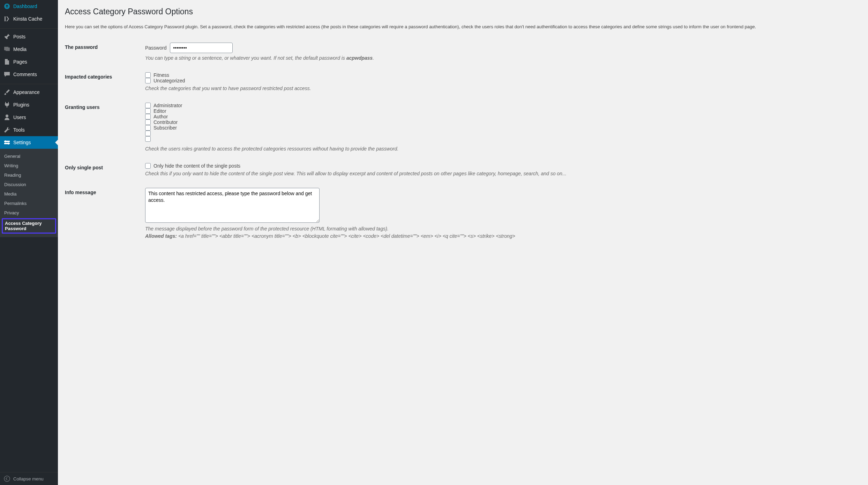  I want to click on role-checkbox-administrator, so click(148, 105).